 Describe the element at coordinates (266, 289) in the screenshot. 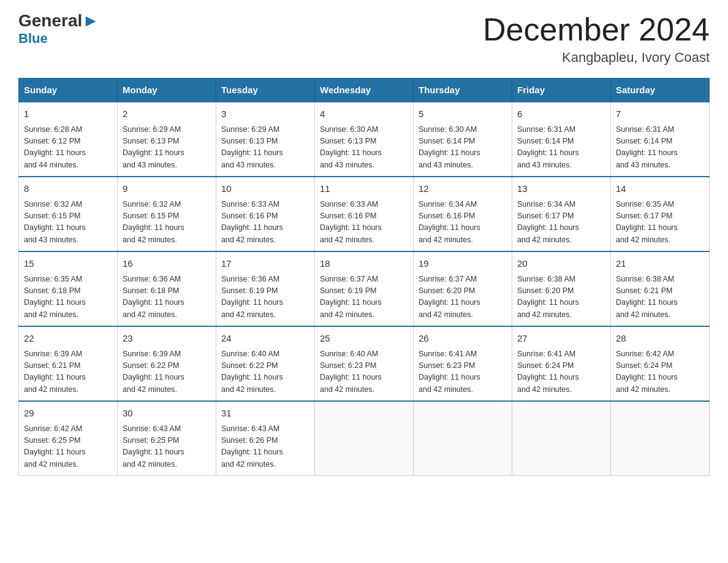

I see `calendar-cell: 17Sunrise: 6:36 AM Sunset: 6:19 PM Dayli…` at that location.